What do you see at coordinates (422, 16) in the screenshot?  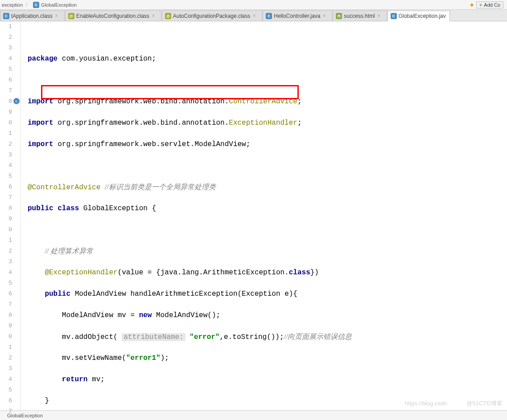 I see `tab-label: GlobalException.jav` at bounding box center [422, 16].